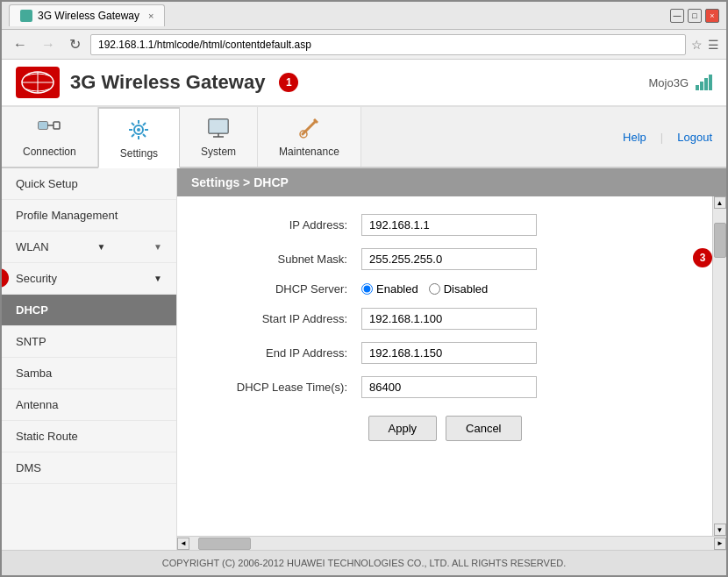 This screenshot has width=728, height=577. What do you see at coordinates (714, 45) in the screenshot?
I see `menu-icon: ☰` at bounding box center [714, 45].